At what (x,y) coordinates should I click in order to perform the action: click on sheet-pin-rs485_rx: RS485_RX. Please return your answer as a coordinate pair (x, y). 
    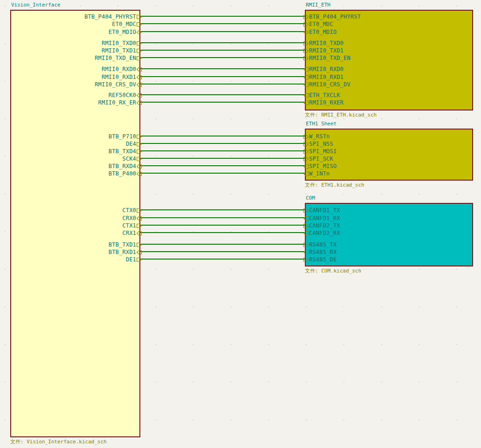
    Looking at the image, I should click on (320, 252).